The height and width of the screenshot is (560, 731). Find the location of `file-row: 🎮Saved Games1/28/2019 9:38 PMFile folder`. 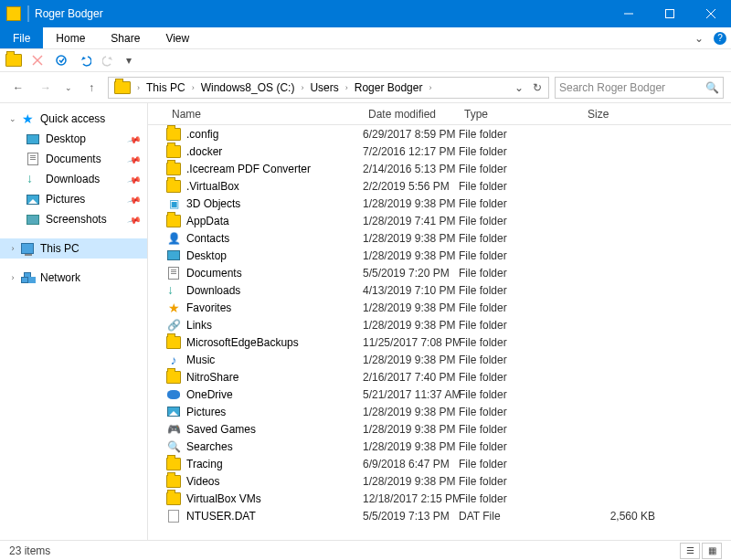

file-row: 🎮Saved Games1/28/2019 9:38 PMFile folder is located at coordinates (440, 429).